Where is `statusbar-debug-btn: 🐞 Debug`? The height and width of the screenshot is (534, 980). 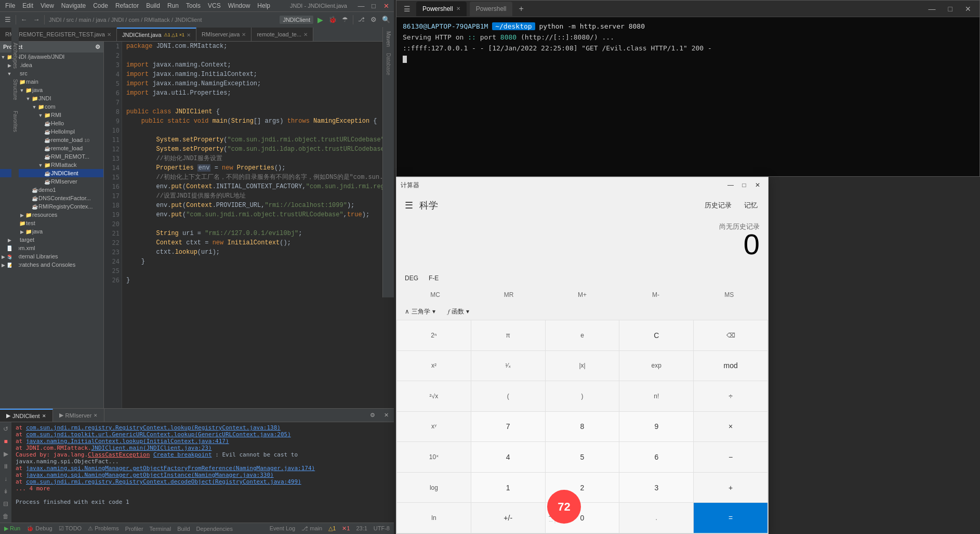
statusbar-debug-btn: 🐞 Debug is located at coordinates (39, 528).